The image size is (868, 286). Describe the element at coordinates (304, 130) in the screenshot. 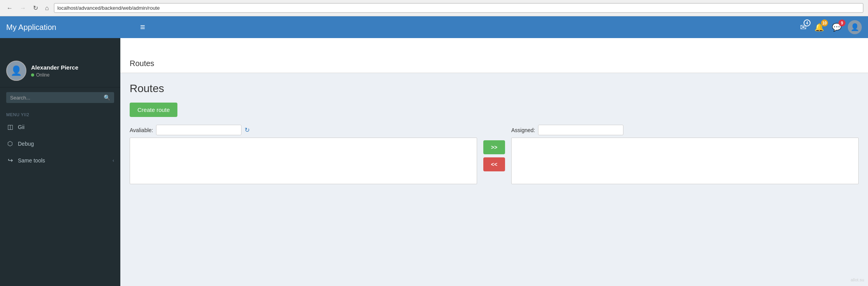

I see `available-label-area: Avaliable: ↻` at that location.